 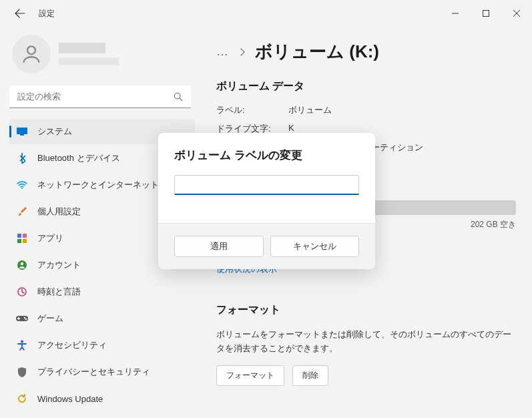 I want to click on rename-volume-dialog: ボリューム ラベルの変更 適用 キャンセル, so click(x=267, y=201).